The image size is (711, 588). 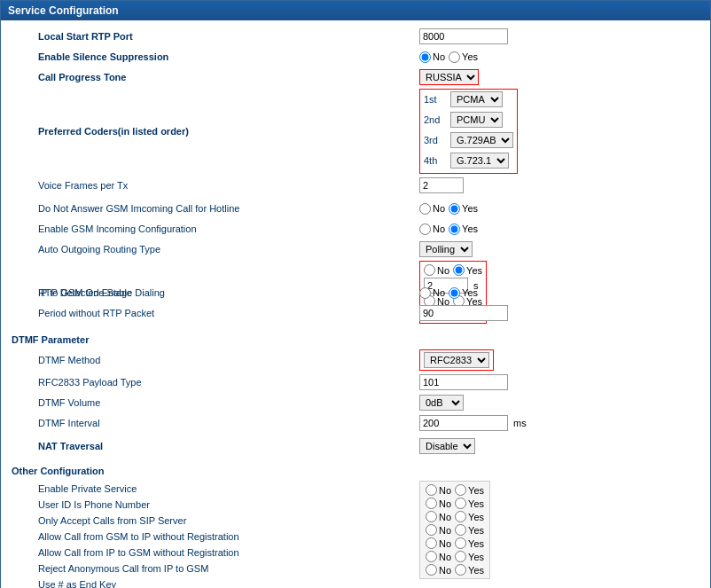 I want to click on only-accept-label: Only Accept Calls from SIP Server, so click(x=215, y=521).